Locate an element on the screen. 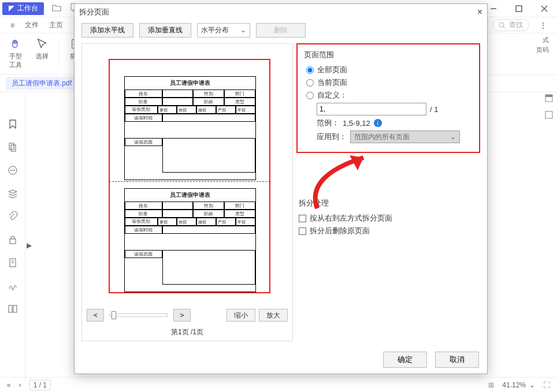 Image resolution: width=557 pixels, height=392 pixels. zoom-in-button: 放大 is located at coordinates (273, 315).